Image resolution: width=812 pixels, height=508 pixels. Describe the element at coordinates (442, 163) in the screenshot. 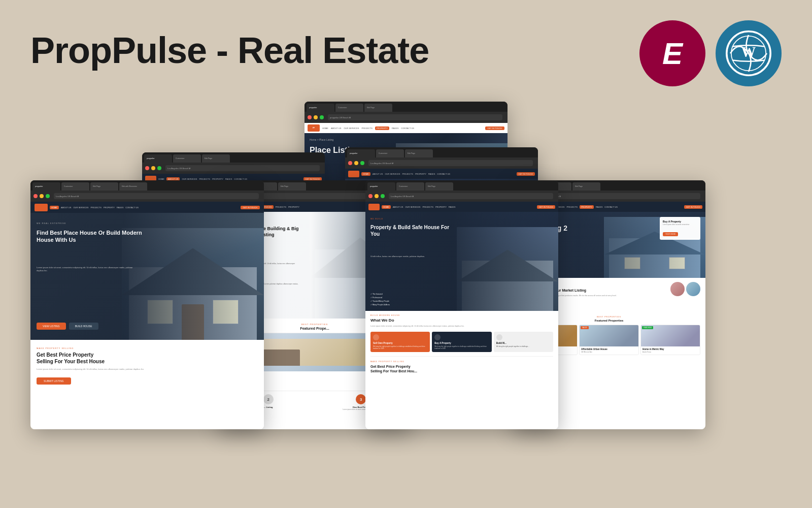

I see `br-toolbar: Los Angeles US Beach M` at that location.